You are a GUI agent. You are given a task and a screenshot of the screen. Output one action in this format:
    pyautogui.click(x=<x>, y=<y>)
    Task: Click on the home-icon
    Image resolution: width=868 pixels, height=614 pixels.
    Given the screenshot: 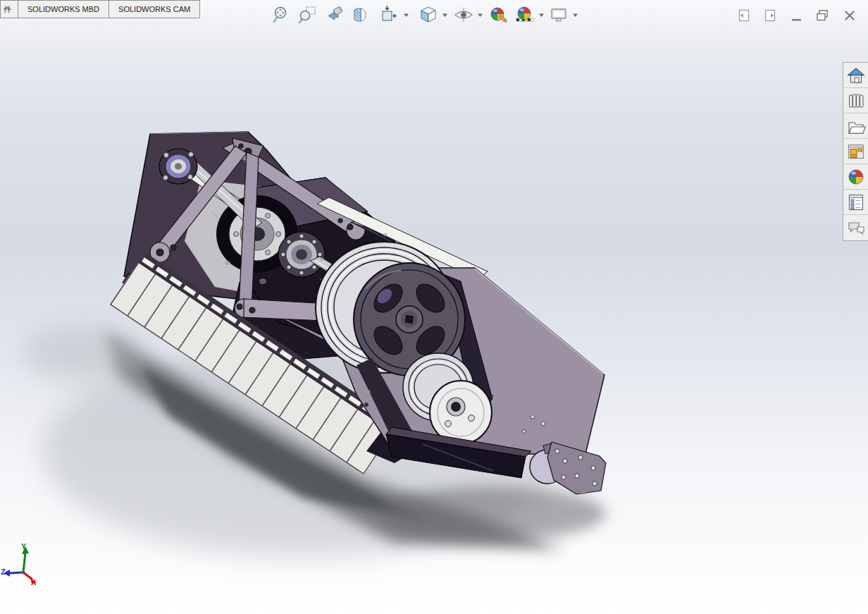 What is the action you would take?
    pyautogui.click(x=856, y=75)
    